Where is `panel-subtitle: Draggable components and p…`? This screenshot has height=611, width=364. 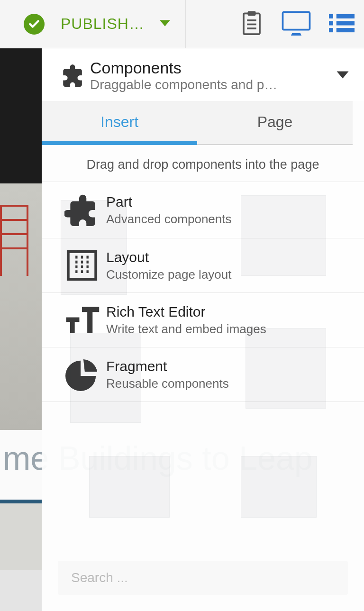
panel-subtitle: Draggable components and p… is located at coordinates (194, 85).